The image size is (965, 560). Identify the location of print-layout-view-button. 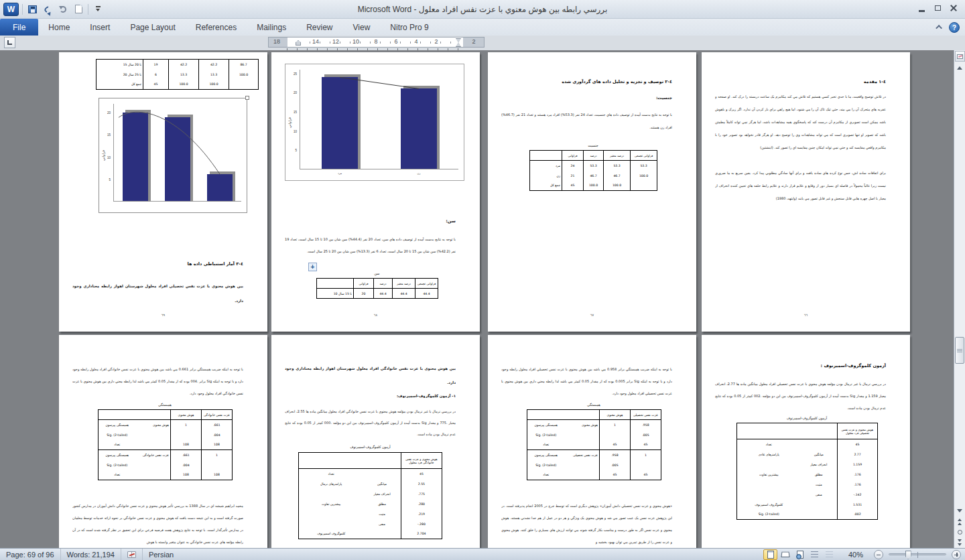
(771, 555).